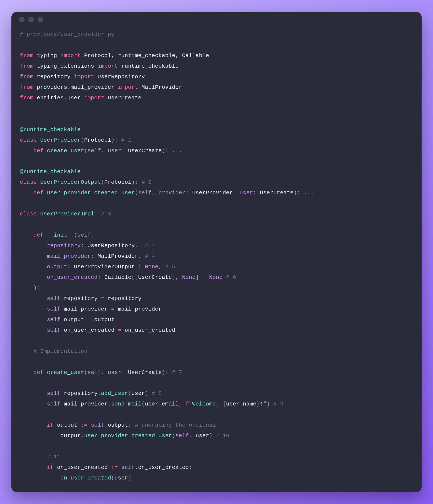 The height and width of the screenshot is (504, 433). What do you see at coordinates (118, 277) in the screenshot?
I see `code-token: Callable` at bounding box center [118, 277].